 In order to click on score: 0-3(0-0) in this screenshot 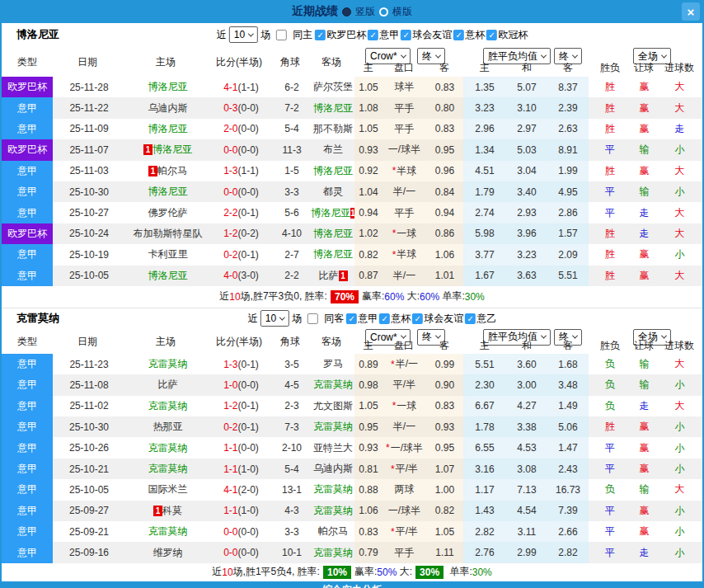, I will do `click(241, 107)`.